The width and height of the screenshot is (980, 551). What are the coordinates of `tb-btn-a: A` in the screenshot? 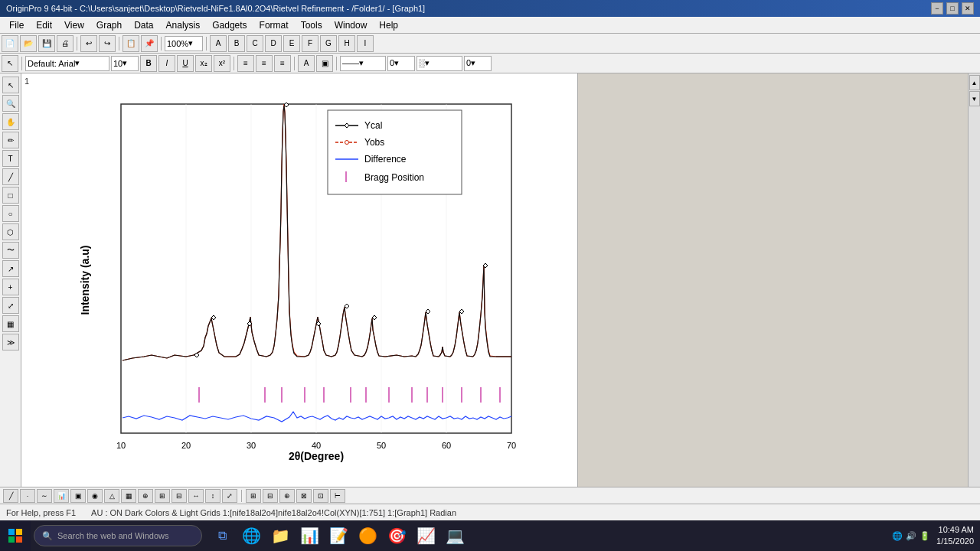 It's located at (218, 44).